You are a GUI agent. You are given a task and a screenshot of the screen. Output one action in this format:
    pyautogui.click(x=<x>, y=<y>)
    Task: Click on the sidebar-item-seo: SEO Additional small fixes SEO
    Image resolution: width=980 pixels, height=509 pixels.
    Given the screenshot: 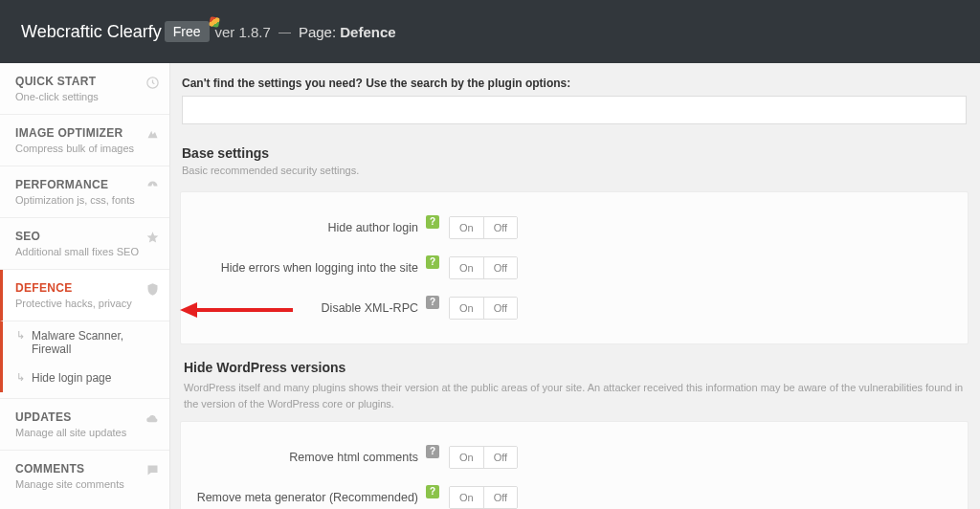 What is the action you would take?
    pyautogui.click(x=84, y=244)
    